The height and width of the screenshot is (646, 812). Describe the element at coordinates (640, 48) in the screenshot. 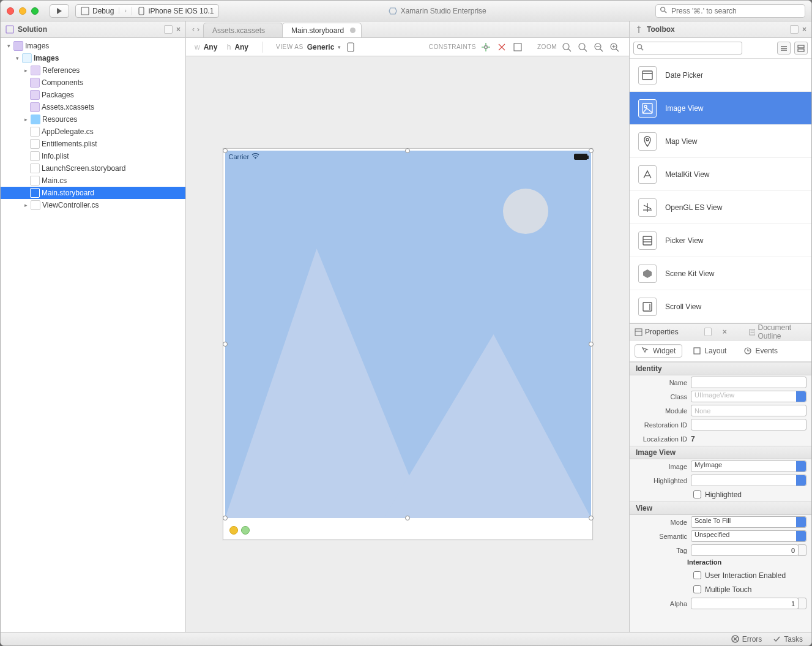

I see `search-icon` at that location.